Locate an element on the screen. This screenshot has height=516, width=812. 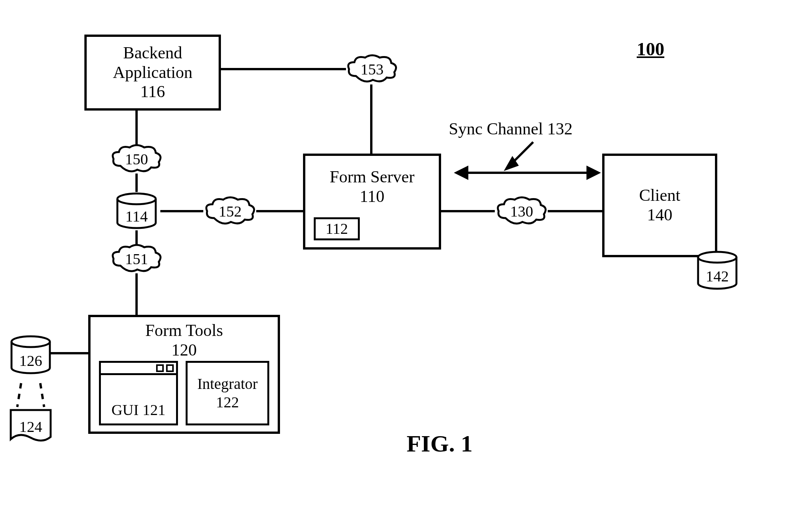
cloud-153: 153 is located at coordinates (372, 69).